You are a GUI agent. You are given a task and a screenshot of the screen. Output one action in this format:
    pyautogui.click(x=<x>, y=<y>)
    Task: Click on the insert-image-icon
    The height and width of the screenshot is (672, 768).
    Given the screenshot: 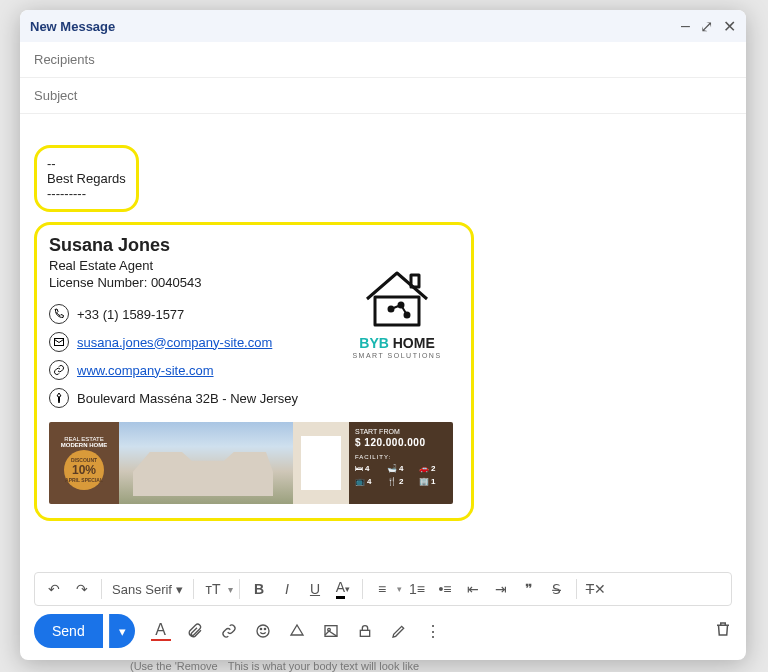 What is the action you would take?
    pyautogui.click(x=331, y=631)
    